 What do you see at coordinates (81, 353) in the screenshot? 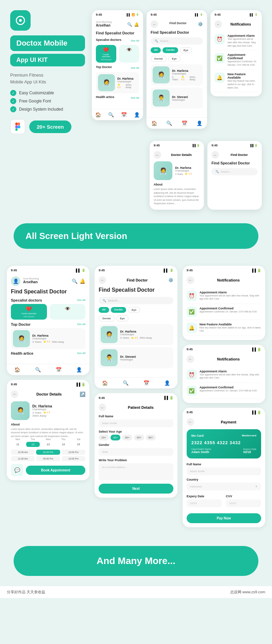
I see `home-see-all-3: See All` at bounding box center [81, 353].